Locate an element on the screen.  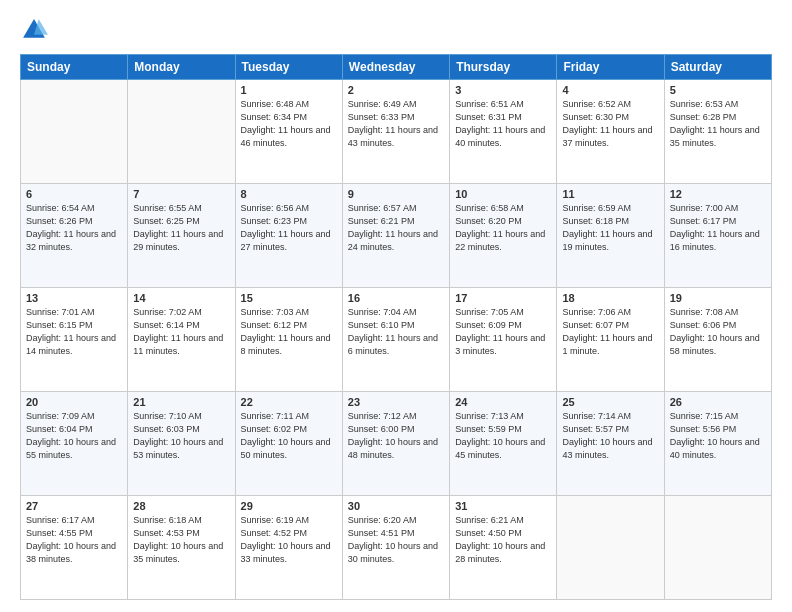
day-number: 1 is located at coordinates (289, 90).